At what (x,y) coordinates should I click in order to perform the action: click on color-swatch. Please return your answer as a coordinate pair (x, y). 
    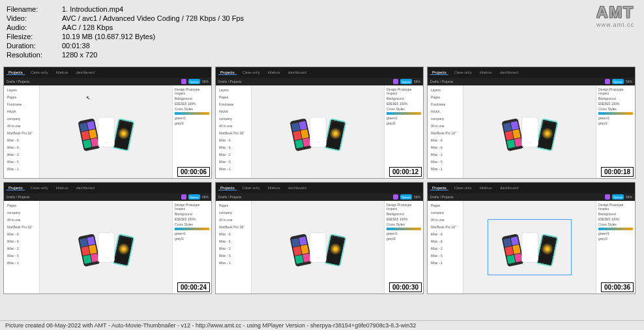
    Looking at the image, I should click on (192, 113).